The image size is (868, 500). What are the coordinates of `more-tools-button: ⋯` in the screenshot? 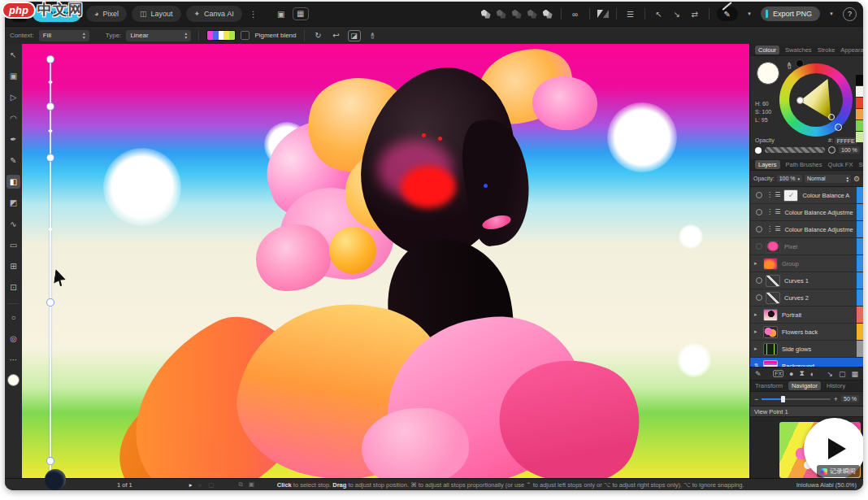 It's located at (13, 359).